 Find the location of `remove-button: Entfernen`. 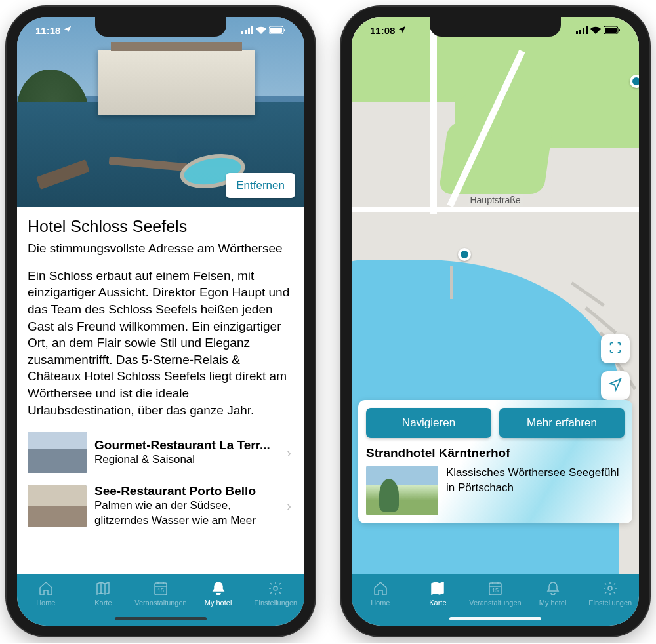

remove-button: Entfernen is located at coordinates (260, 186).